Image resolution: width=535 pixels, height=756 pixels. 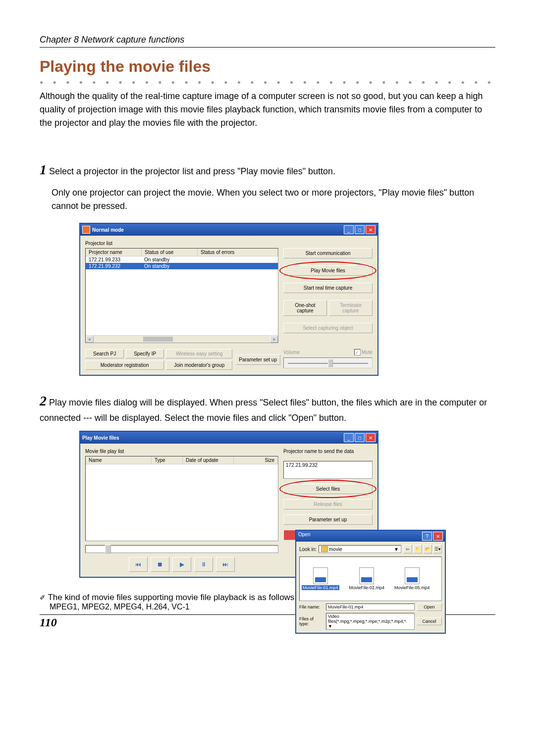 I want to click on view-menu-icon: ☰▾, so click(x=437, y=549).